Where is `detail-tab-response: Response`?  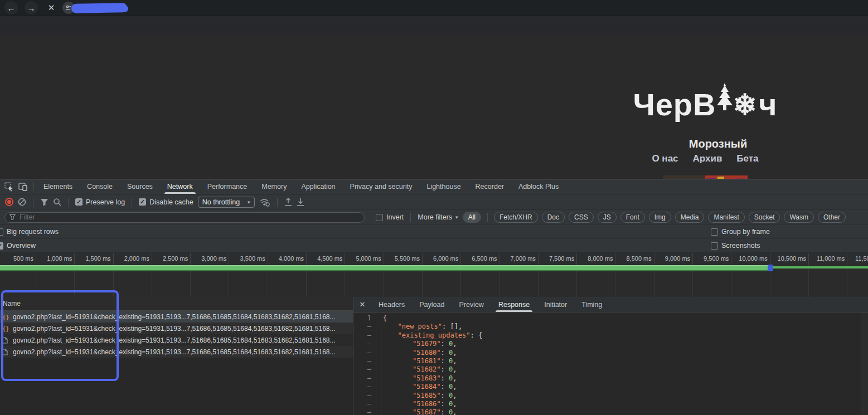 detail-tab-response: Response is located at coordinates (514, 305).